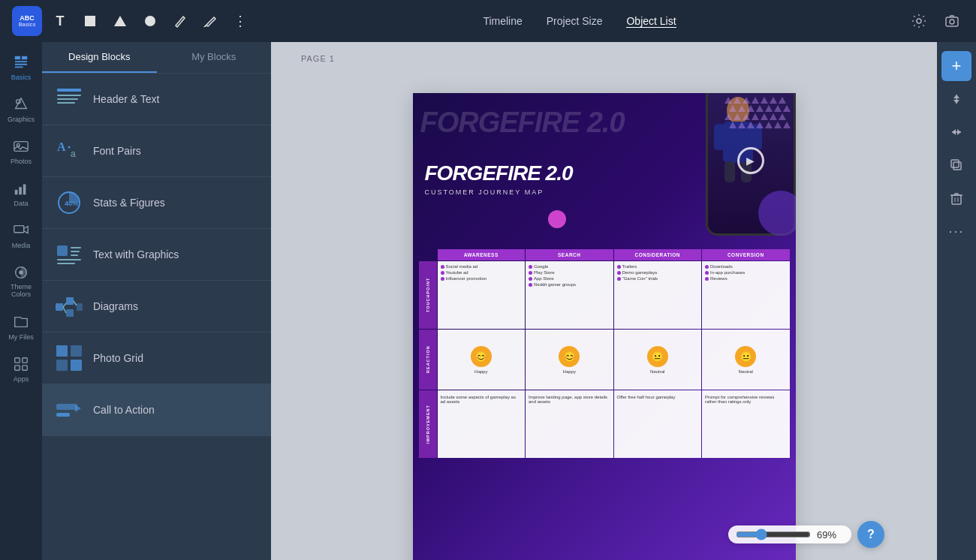 This screenshot has width=976, height=560. What do you see at coordinates (956, 165) in the screenshot?
I see `duplicate-button` at bounding box center [956, 165].